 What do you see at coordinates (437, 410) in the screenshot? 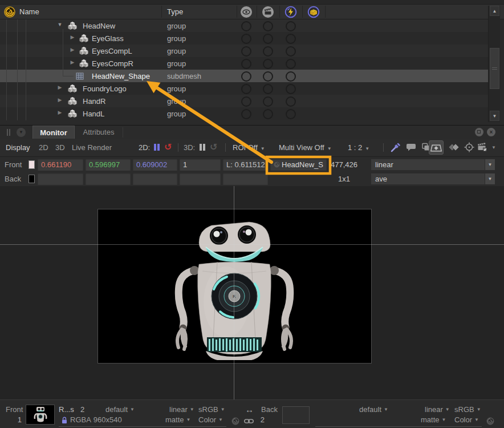
I see `back-colorspace-dropdown: linear▼` at bounding box center [437, 410].